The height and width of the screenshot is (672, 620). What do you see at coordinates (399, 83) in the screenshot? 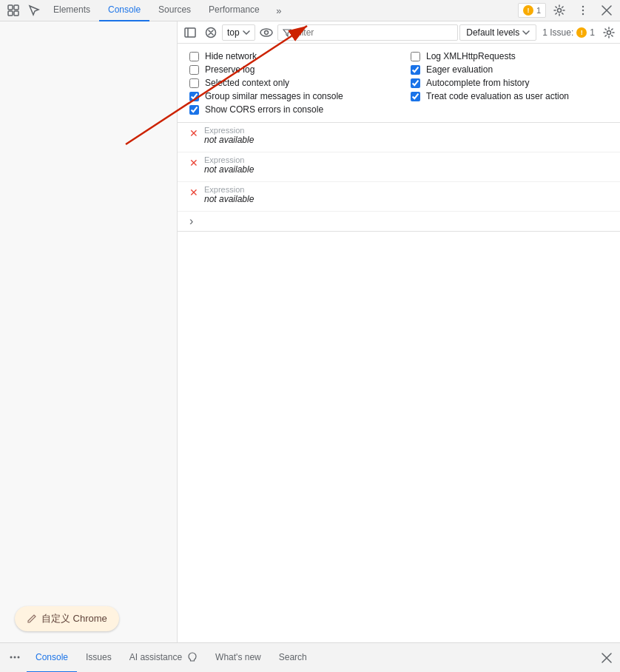
I see `console-settings-panel: Hide network Preserve log Selected conte…` at bounding box center [399, 83].